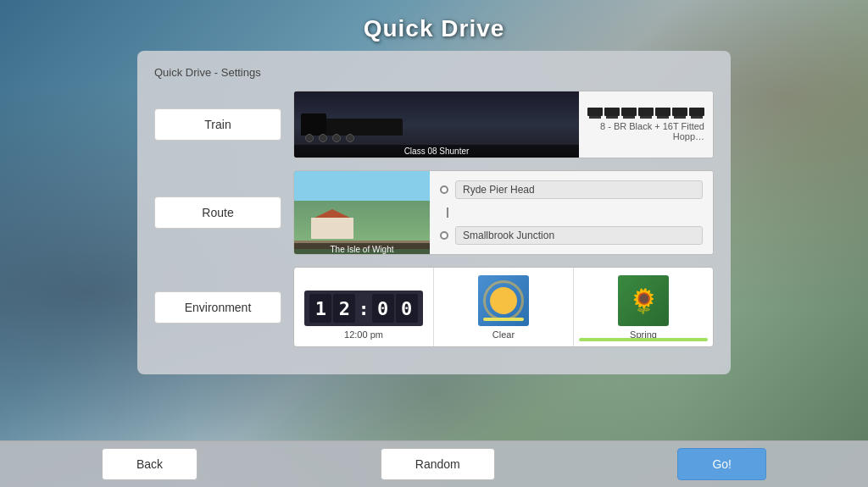 Image resolution: width=868 pixels, height=487 pixels. What do you see at coordinates (646, 125) in the screenshot?
I see `train-detail: 8 - BR Black + 16T Fitted Hopp…` at bounding box center [646, 125].